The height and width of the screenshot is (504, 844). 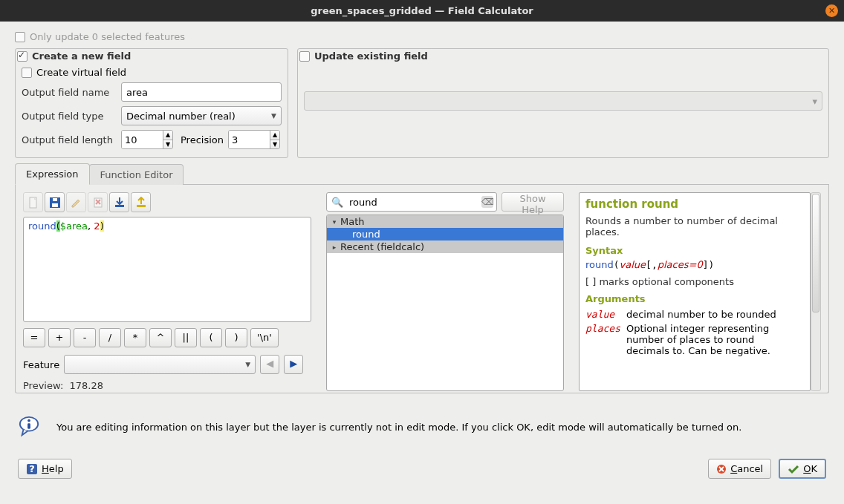 I want to click on help-scrollbar, so click(x=816, y=292).